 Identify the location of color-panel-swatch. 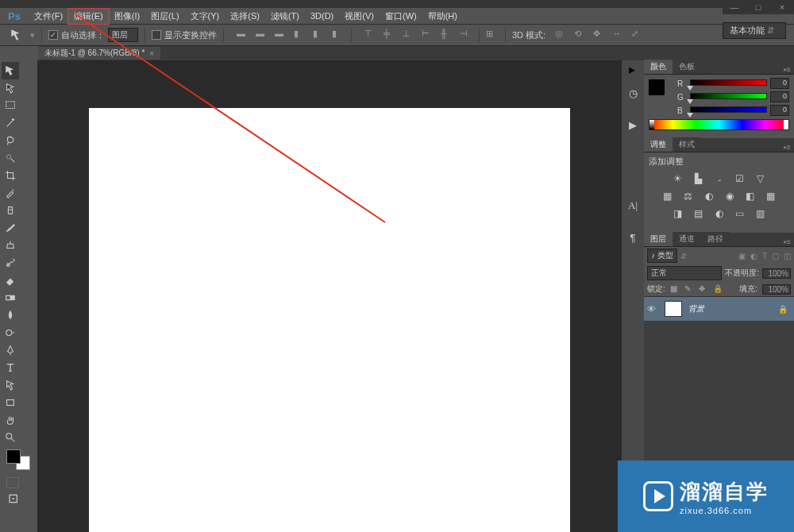
(657, 87).